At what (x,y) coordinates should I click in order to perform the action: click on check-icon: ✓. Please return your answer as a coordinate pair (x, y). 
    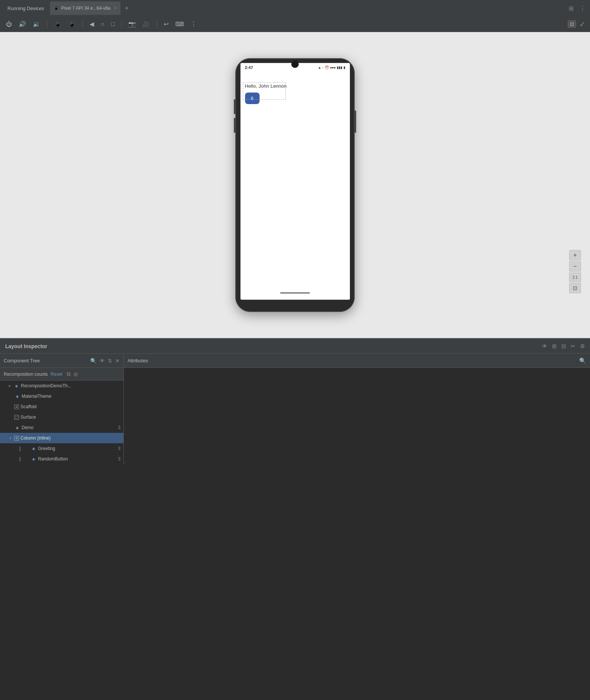
    Looking at the image, I should click on (583, 24).